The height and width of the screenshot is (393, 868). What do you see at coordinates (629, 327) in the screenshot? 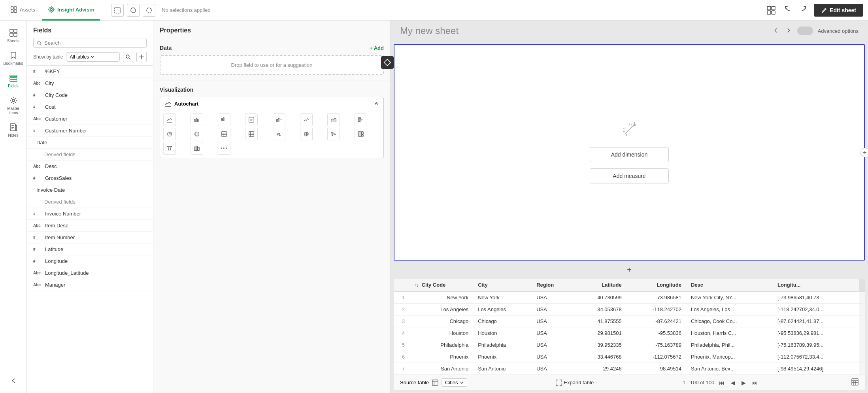
I see `data-table: ↑↓ City Code City Region L` at bounding box center [629, 327].